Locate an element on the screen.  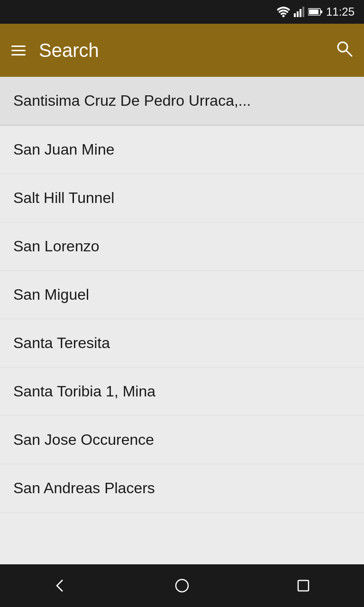
status-icons: 11:25 is located at coordinates (316, 12).